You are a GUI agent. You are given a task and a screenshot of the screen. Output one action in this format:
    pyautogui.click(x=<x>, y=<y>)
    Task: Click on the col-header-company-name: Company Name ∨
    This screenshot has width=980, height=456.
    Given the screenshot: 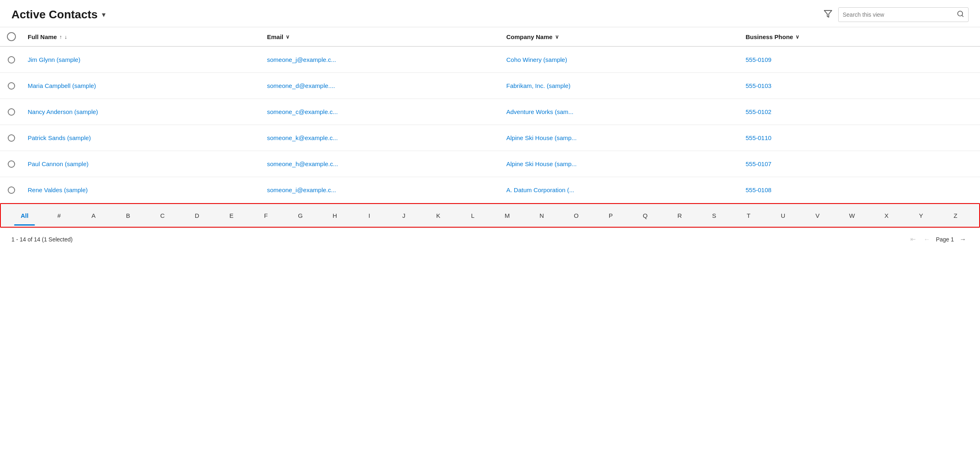 What is the action you would take?
    pyautogui.click(x=621, y=37)
    